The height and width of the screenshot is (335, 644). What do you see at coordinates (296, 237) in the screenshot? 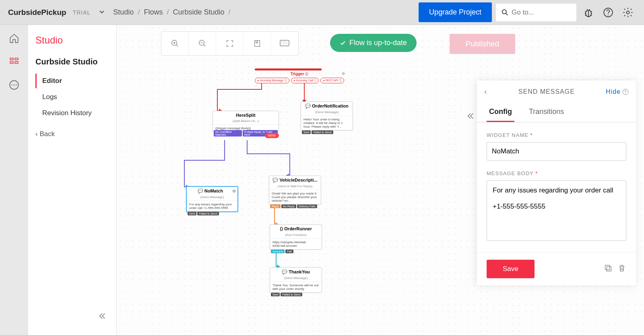
I see `widget-orderrunner: ⟨⟩ OrderRunner (Run Function) https://sa…` at bounding box center [296, 237].